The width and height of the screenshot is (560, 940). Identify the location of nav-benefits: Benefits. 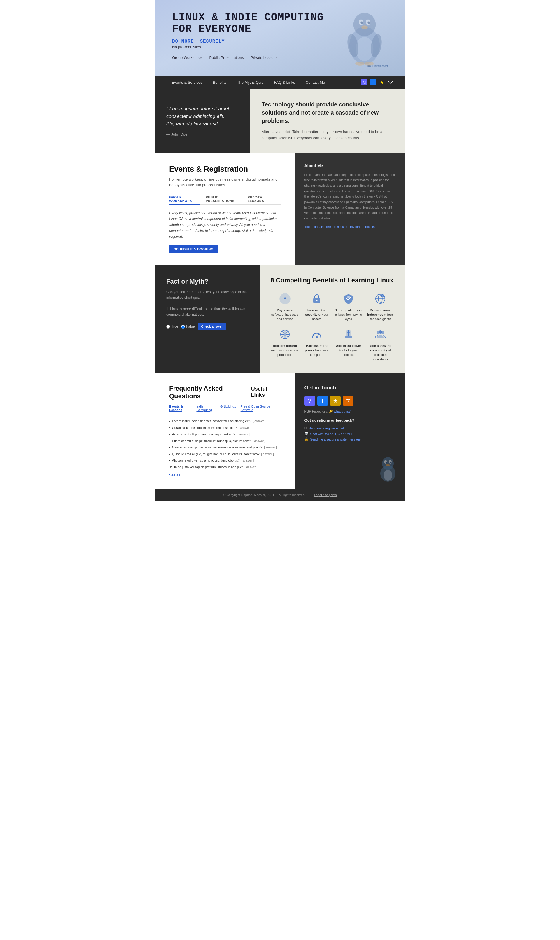
(220, 82).